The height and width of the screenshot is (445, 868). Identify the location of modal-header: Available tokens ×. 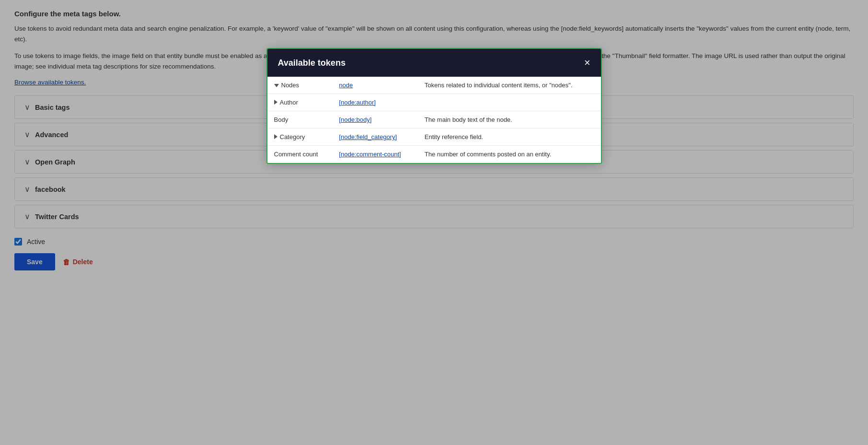
(434, 63).